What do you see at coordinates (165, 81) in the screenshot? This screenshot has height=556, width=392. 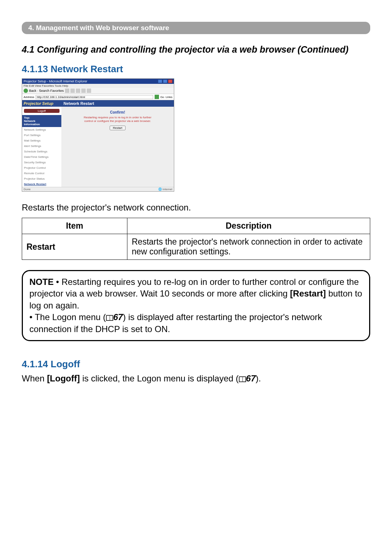 I see `window-controls` at bounding box center [165, 81].